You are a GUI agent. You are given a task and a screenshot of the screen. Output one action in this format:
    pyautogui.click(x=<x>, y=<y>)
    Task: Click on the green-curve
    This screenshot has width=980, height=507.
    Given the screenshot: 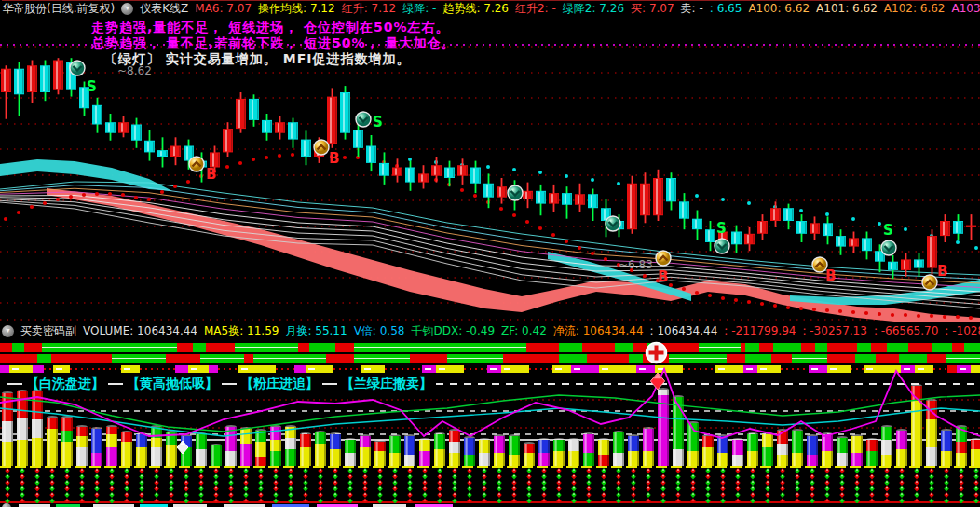 What is the action you would take?
    pyautogui.click(x=490, y=414)
    